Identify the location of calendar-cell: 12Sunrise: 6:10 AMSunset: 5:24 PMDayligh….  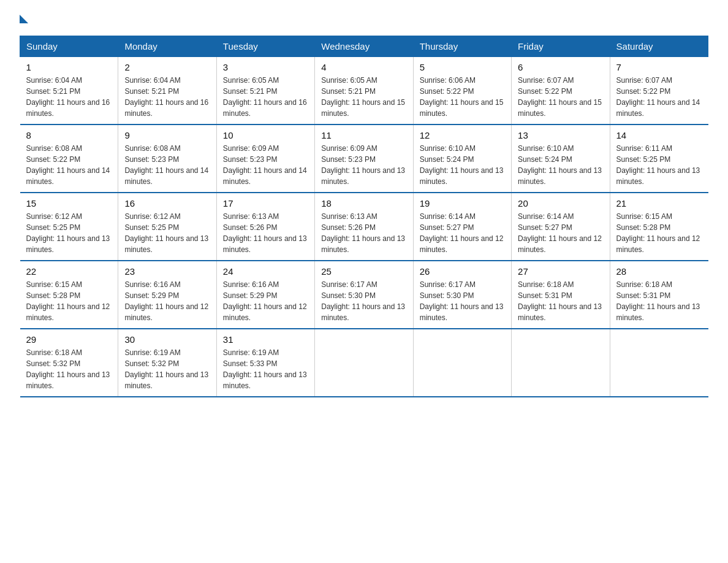
(462, 158).